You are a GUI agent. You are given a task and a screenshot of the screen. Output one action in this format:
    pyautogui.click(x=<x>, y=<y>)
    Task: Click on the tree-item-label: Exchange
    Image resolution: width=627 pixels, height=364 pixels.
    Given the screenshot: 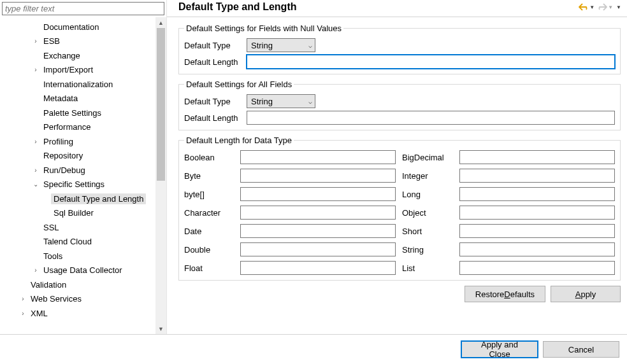 What is the action you would take?
    pyautogui.click(x=62, y=56)
    